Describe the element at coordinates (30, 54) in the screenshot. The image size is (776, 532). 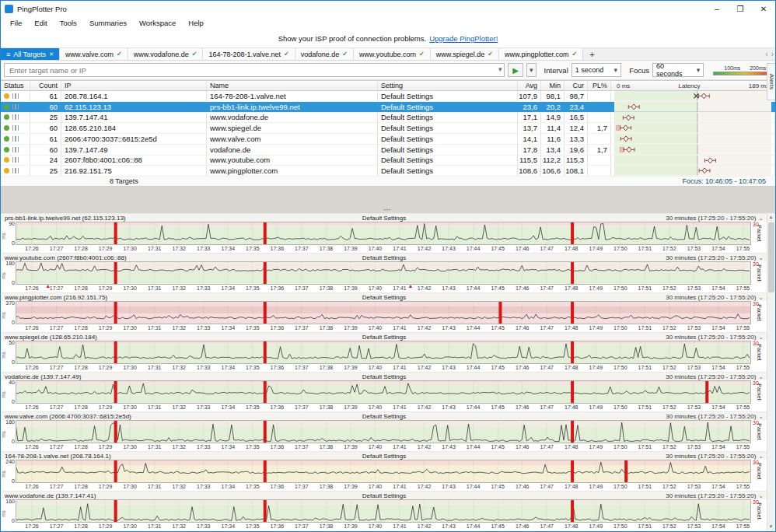
I see `tab-all-targets: ≡ All Targets ✕` at that location.